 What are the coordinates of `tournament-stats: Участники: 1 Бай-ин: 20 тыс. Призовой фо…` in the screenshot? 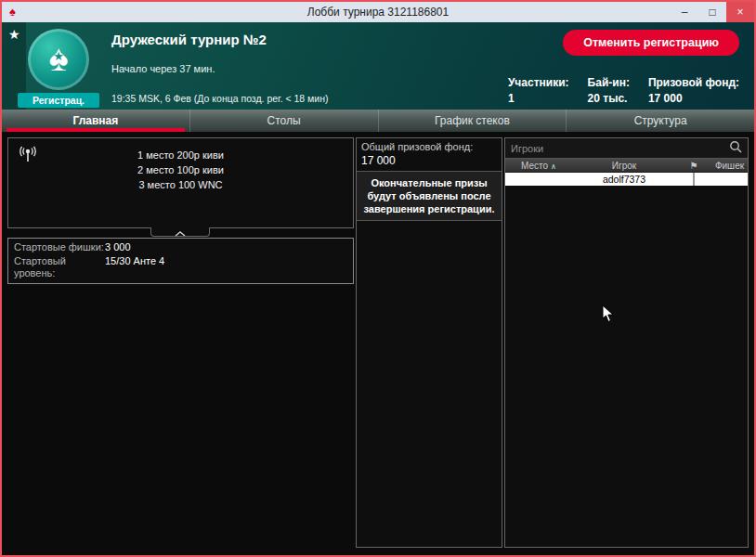 It's located at (624, 91).